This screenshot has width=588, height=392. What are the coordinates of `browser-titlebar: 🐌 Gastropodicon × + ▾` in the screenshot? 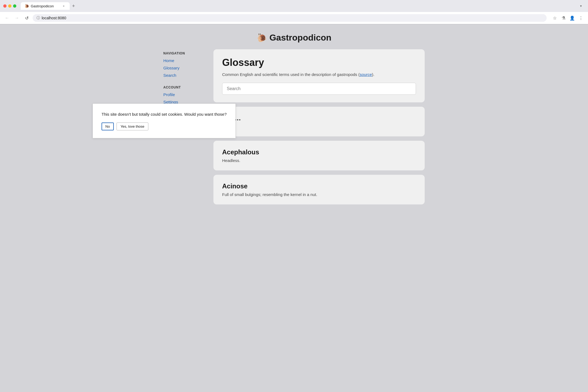 It's located at (294, 6).